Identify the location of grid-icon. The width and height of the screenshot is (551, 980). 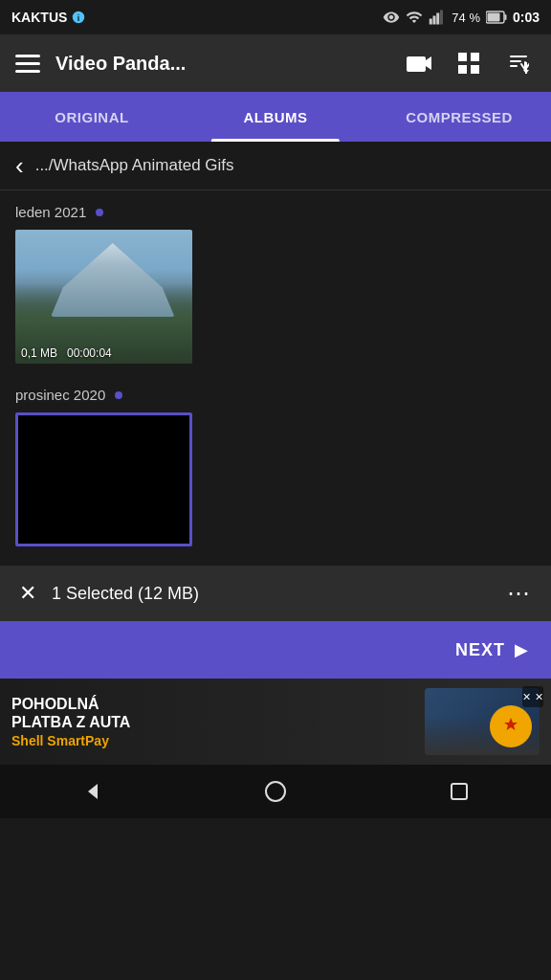
(469, 63).